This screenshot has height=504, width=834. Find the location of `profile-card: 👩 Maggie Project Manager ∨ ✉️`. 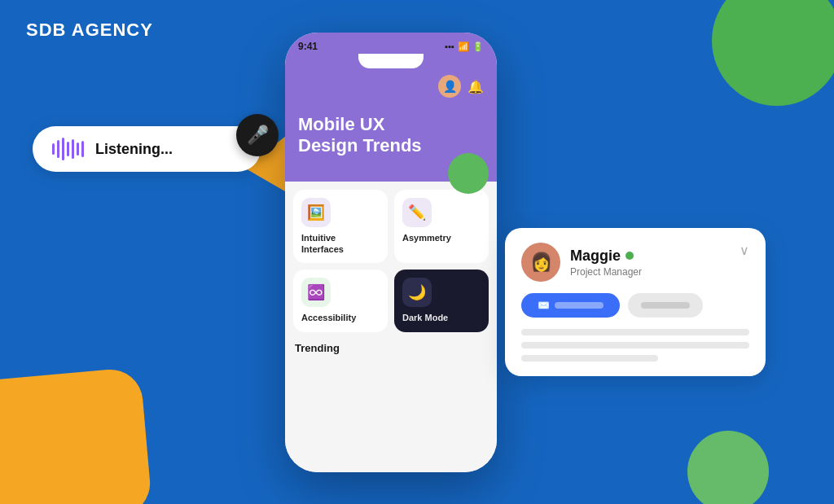

profile-card: 👩 Maggie Project Manager ∨ ✉️ is located at coordinates (635, 302).